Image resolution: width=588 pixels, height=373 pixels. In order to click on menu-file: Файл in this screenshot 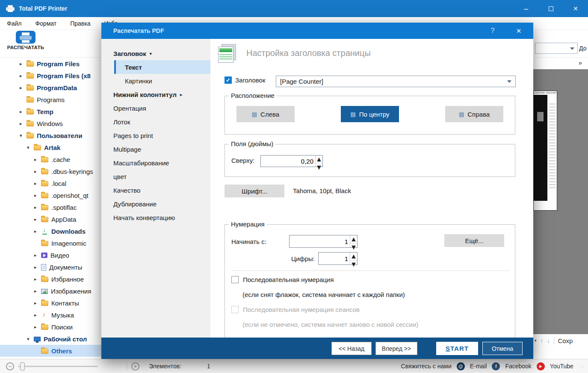, I will do `click(14, 23)`.